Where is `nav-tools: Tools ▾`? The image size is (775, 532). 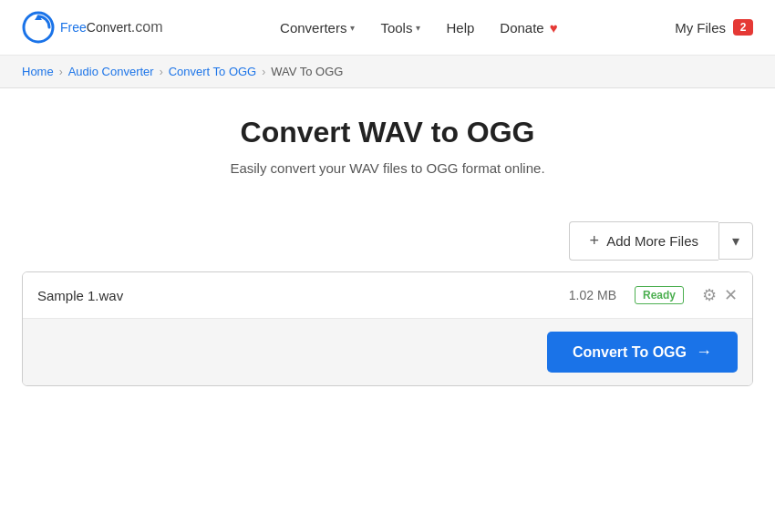
nav-tools: Tools ▾ is located at coordinates (400, 27).